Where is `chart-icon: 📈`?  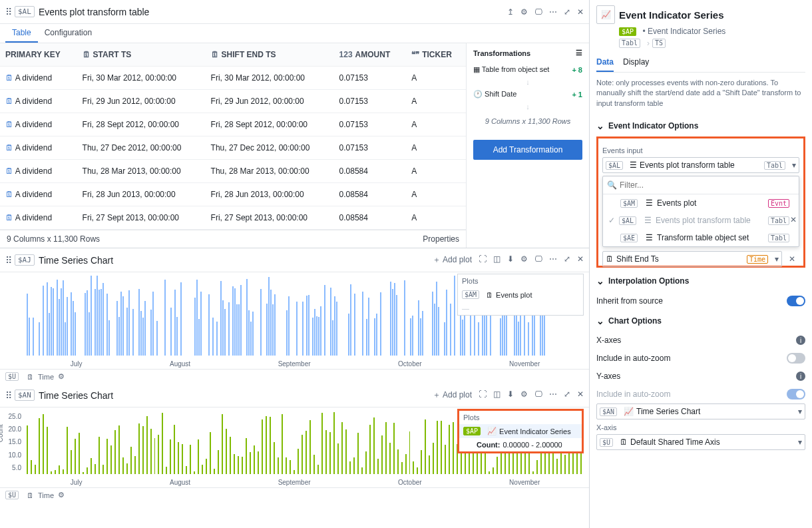 chart-icon: 📈 is located at coordinates (628, 411).